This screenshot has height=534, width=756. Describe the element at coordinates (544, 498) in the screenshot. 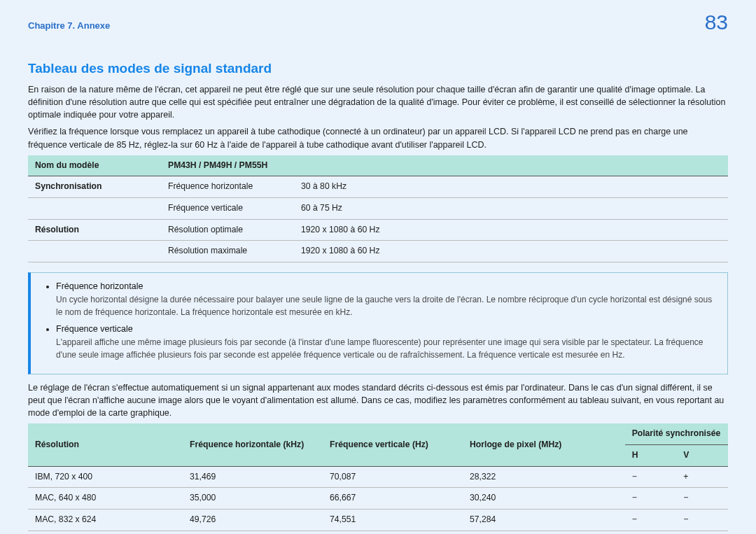

I see `cell-clk: 30,240` at that location.